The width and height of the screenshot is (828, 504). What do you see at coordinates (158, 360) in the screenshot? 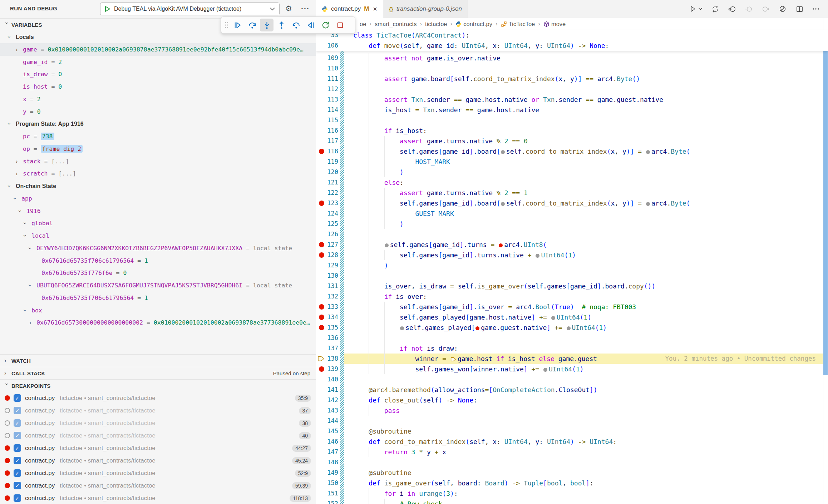
I see `section-watch: › WATCH` at bounding box center [158, 360].